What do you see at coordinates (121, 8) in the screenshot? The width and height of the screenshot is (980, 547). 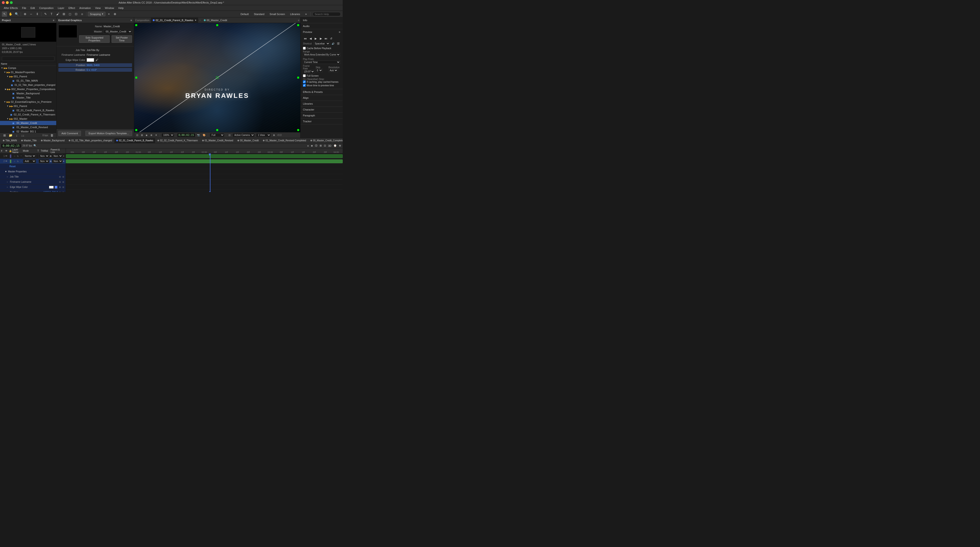 I see `menu-help: Help` at bounding box center [121, 8].